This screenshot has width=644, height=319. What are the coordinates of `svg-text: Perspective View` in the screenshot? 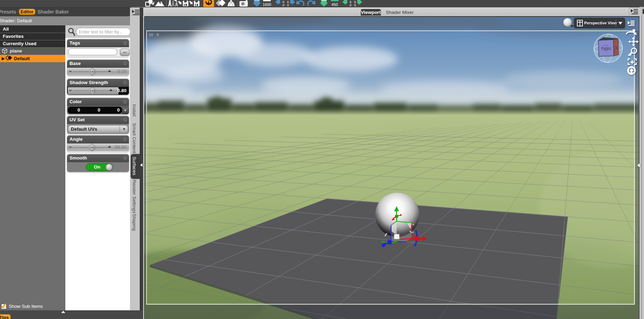 It's located at (601, 23).